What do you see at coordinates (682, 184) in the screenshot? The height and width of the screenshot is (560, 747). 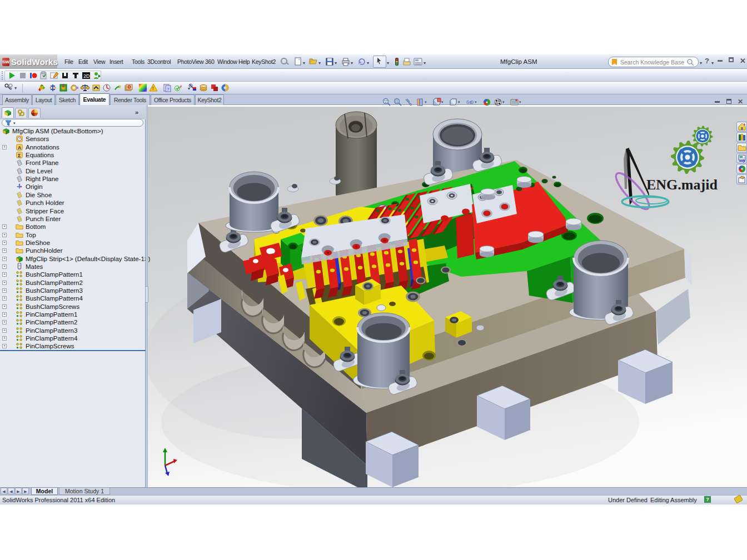 I see `svg-text: ENG.majid` at bounding box center [682, 184].